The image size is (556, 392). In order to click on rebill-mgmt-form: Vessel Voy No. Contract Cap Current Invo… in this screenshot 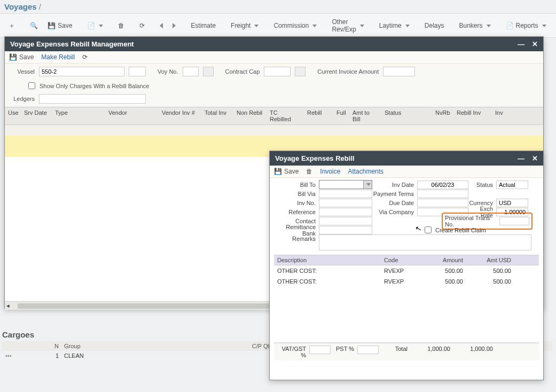, I will do `click(274, 79)`.